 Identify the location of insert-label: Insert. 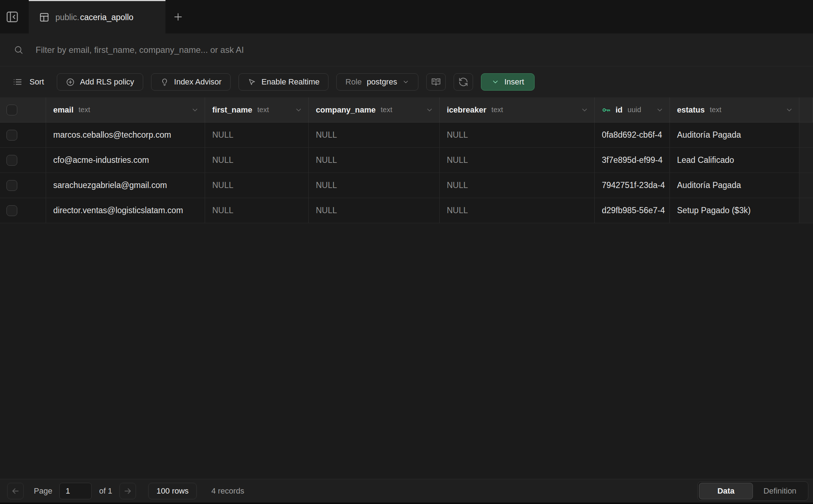
(514, 82).